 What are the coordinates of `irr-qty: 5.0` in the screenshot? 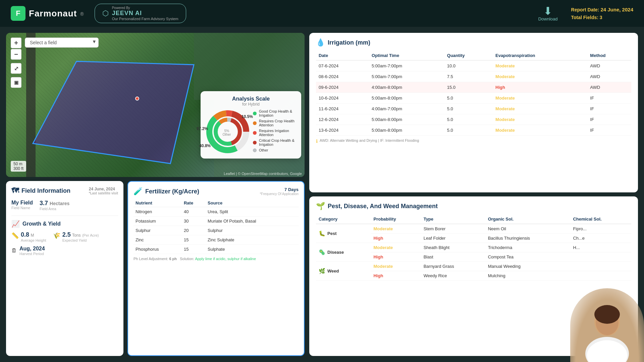 It's located at (469, 109).